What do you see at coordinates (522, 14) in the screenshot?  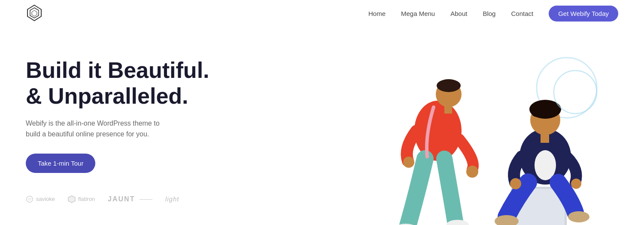 I see `nav-item-contact: Contact` at bounding box center [522, 14].